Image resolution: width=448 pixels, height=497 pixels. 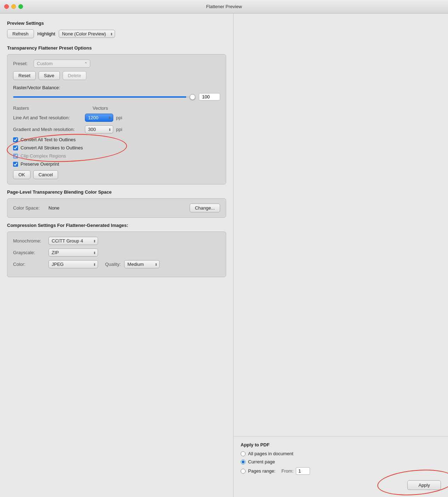 What do you see at coordinates (40, 164) in the screenshot?
I see `checkbox-preserve-overprint-label: Preserve Overprint` at bounding box center [40, 164].